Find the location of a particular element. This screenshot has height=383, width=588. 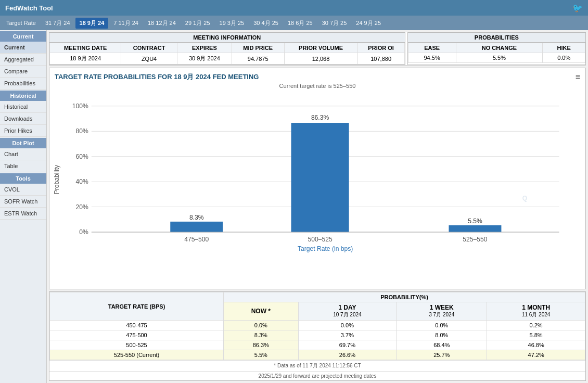

chart-subtitle: Current target rate is 525–550 is located at coordinates (317, 86).